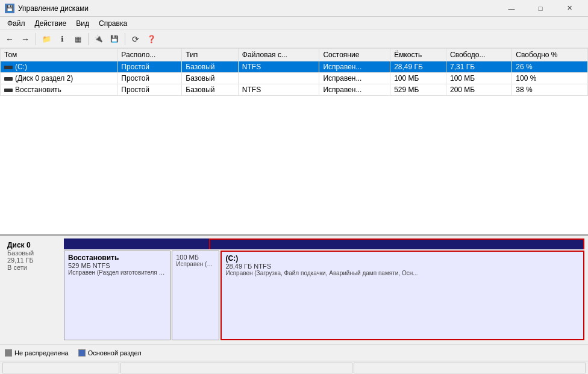 The width and height of the screenshot is (588, 374). What do you see at coordinates (480, 78) in the screenshot?
I see `cell-free: 100 МБ` at bounding box center [480, 78].